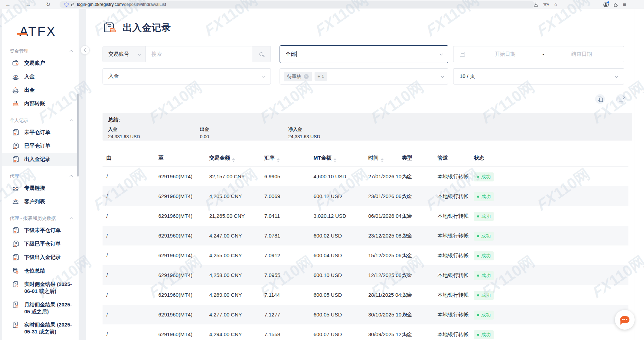  Describe the element at coordinates (41, 120) in the screenshot. I see `sidebar-section-label: 个人记录` at that location.